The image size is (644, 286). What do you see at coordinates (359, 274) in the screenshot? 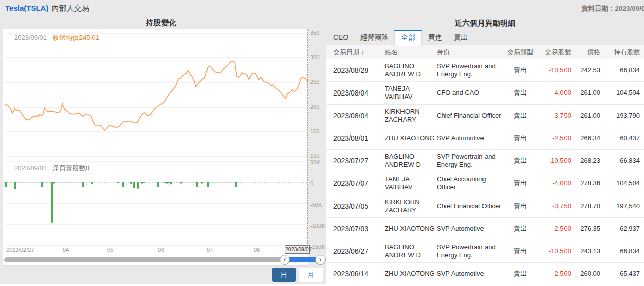
I see `cell-date: 2023/06/14` at bounding box center [359, 274].